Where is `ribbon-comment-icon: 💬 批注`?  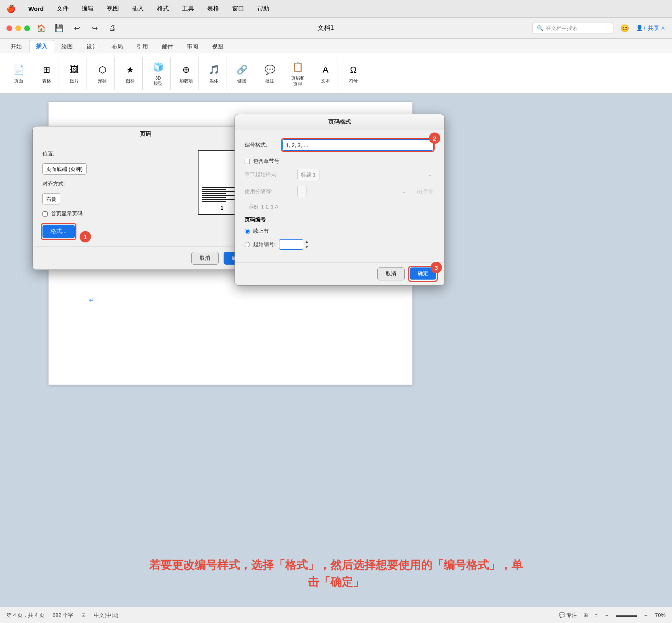 ribbon-comment-icon: 💬 批注 is located at coordinates (270, 74).